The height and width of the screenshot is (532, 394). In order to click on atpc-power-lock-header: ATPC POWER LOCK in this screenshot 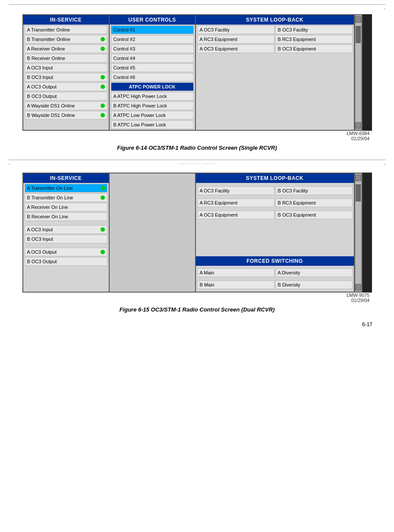, I will do `click(152, 87)`.